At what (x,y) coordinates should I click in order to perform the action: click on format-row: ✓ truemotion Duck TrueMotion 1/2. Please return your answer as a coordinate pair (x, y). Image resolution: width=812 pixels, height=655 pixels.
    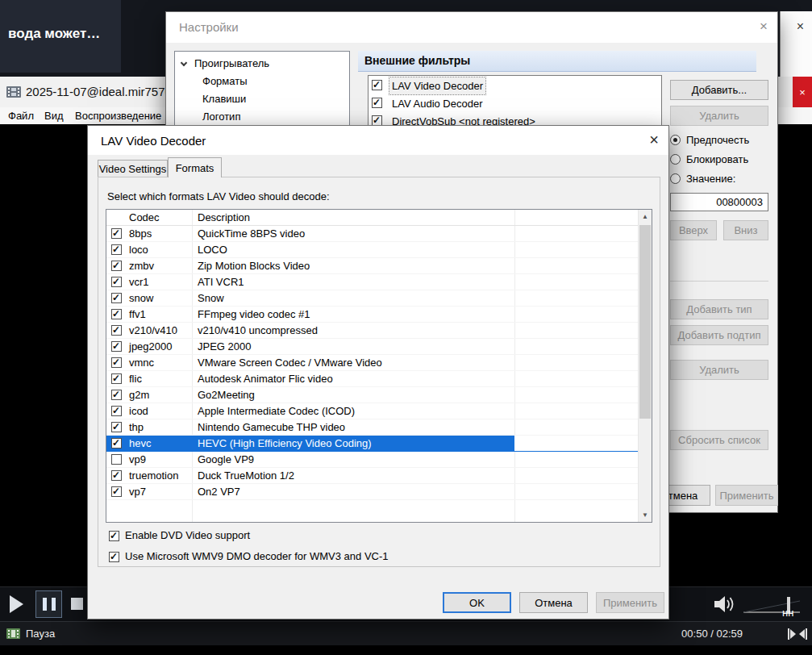
    Looking at the image, I should click on (373, 476).